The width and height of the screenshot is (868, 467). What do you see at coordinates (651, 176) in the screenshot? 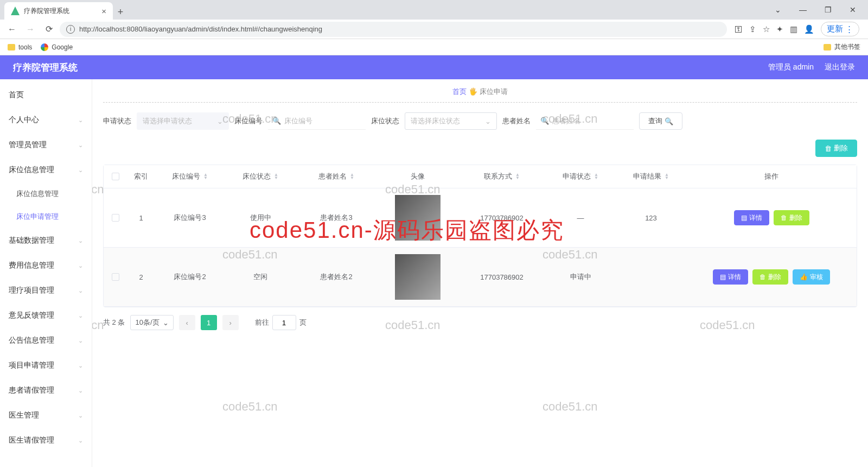
I see `col-apply-result: 申请结果▲▼` at bounding box center [651, 176].